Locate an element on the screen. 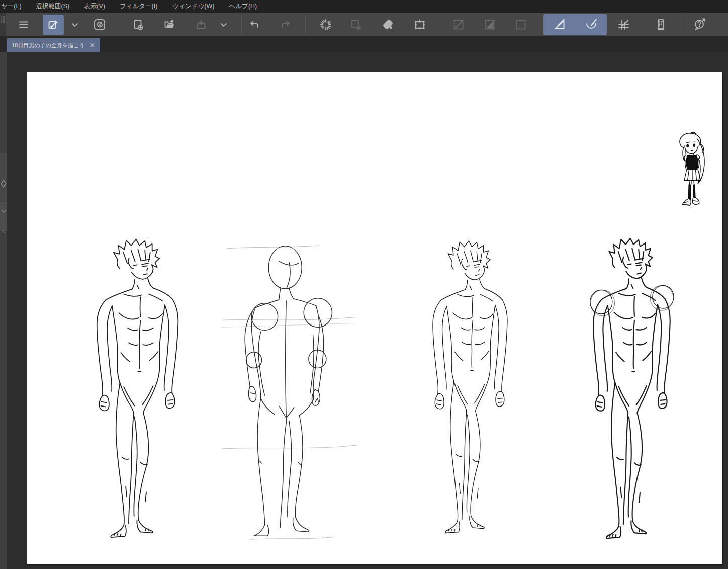 Image resolution: width=728 pixels, height=569 pixels. snap-ruler-icon is located at coordinates (559, 25).